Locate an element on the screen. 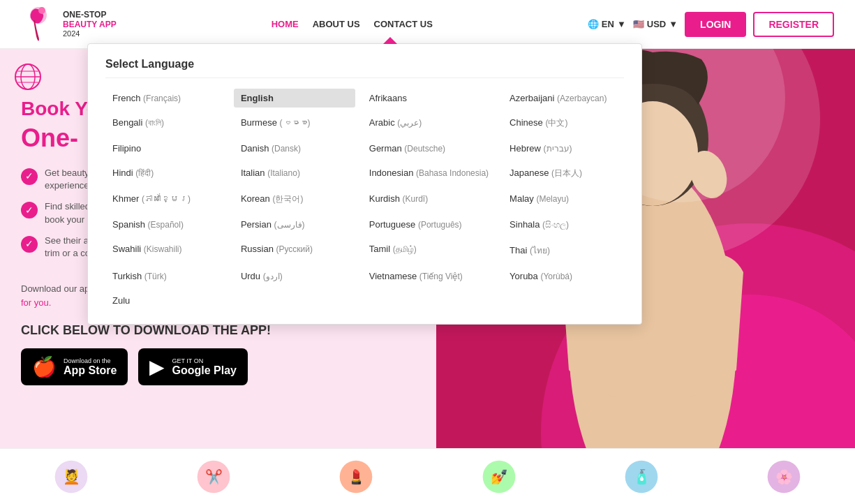 The width and height of the screenshot is (855, 504). lang-danish: Danish (Dansk) is located at coordinates (295, 148).